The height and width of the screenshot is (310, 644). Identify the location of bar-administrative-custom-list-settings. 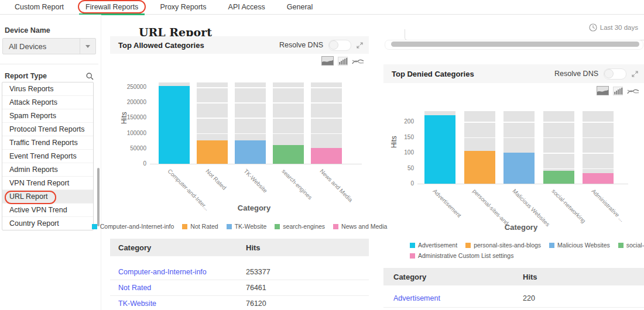
(598, 178).